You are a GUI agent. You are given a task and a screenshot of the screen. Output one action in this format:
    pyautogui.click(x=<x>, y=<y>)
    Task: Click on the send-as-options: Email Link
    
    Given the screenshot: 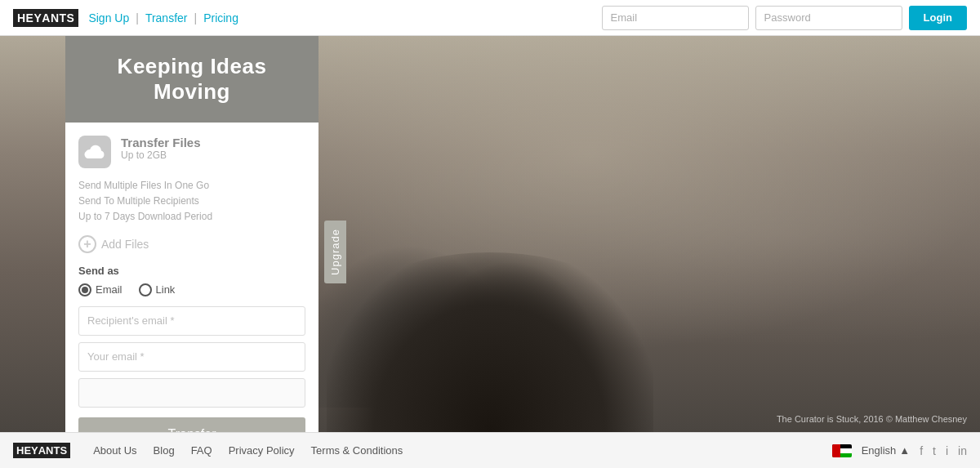 What is the action you would take?
    pyautogui.click(x=192, y=290)
    